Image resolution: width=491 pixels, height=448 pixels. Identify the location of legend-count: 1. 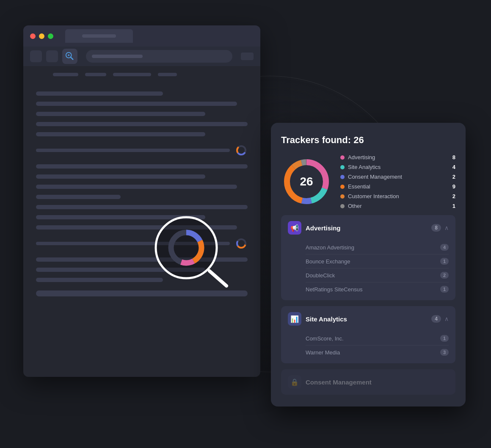
(454, 206).